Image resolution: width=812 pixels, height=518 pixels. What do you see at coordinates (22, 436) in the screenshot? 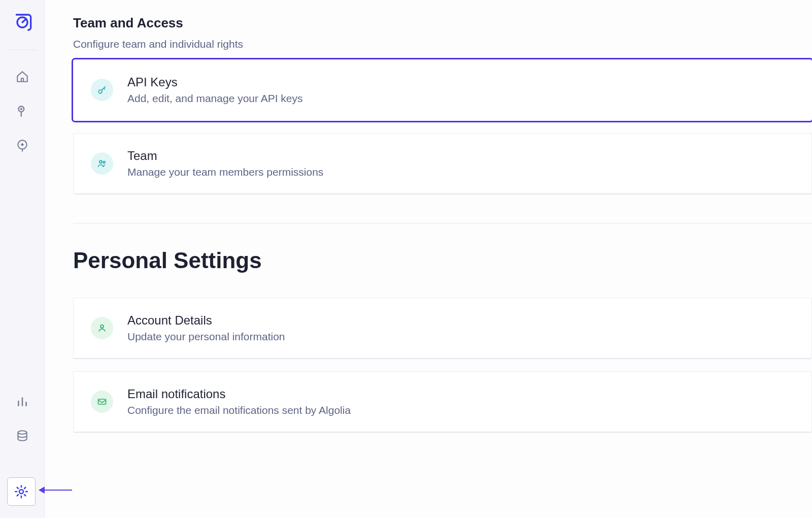
I see `data-sources-icon` at bounding box center [22, 436].